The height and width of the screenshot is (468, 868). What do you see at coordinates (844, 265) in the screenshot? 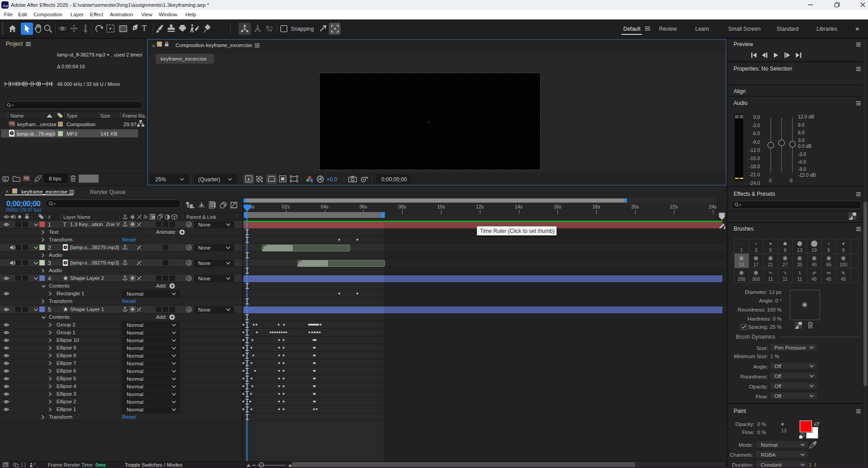
I see `svg-text: 100` at bounding box center [844, 265].